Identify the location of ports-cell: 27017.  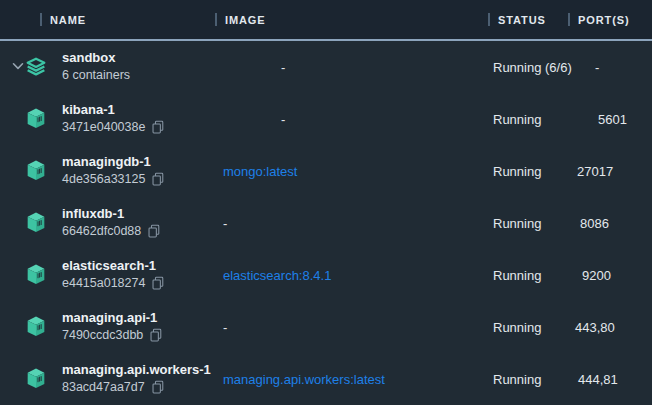
(610, 172).